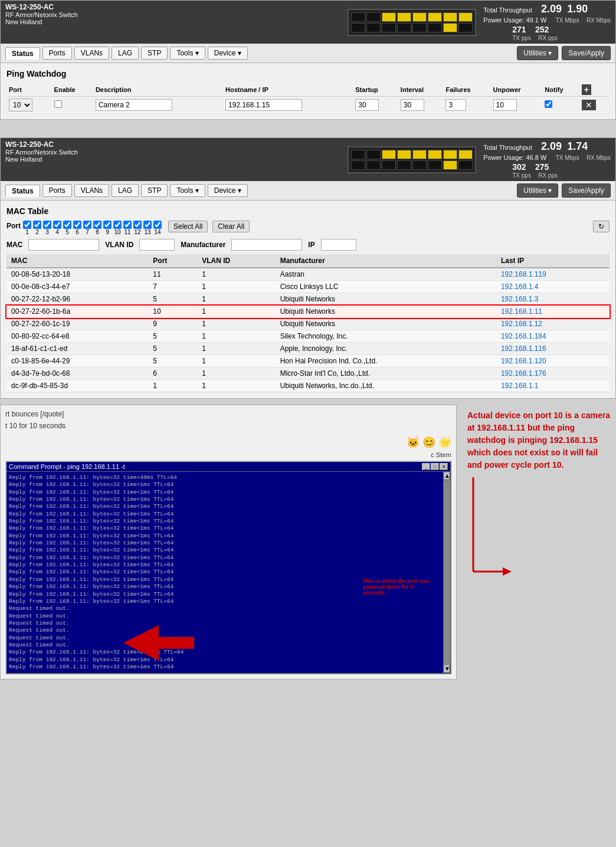 The height and width of the screenshot is (847, 616). I want to click on scroll-up: ▲, so click(447, 476).